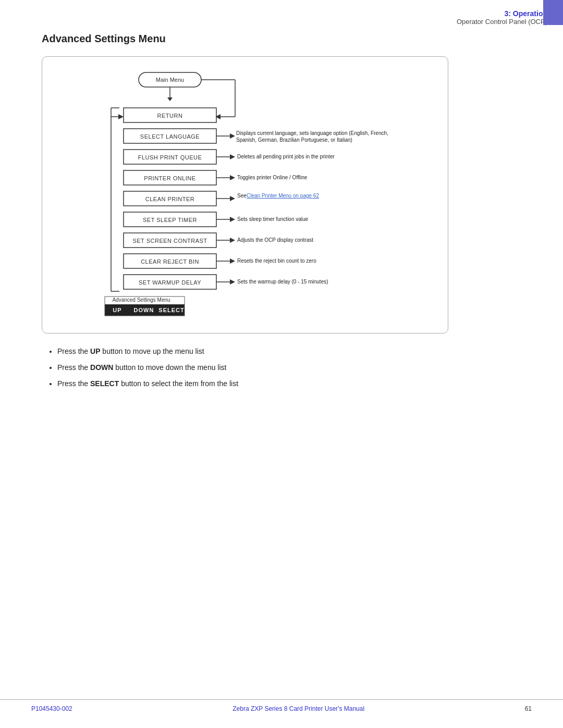  I want to click on page-title: Advanced Settings Menu, so click(282, 39).